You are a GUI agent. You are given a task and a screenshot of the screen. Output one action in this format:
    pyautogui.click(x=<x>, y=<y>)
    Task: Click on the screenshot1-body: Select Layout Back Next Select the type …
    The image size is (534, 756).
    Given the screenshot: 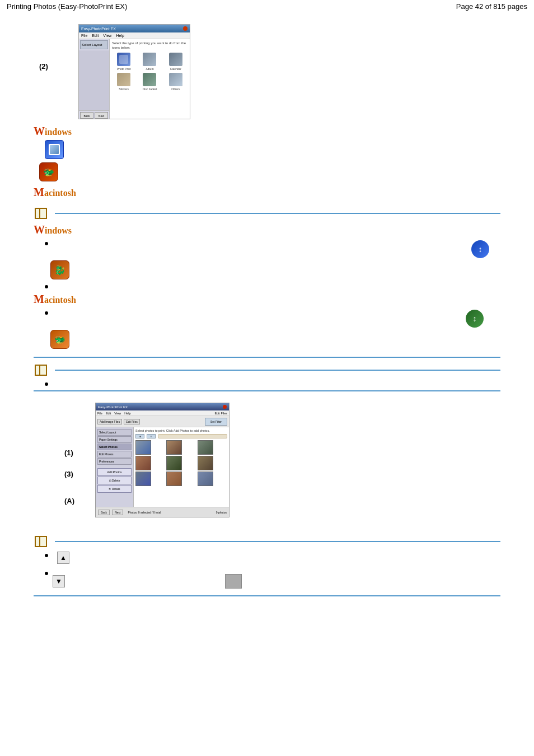 What is the action you would take?
    pyautogui.click(x=134, y=80)
    